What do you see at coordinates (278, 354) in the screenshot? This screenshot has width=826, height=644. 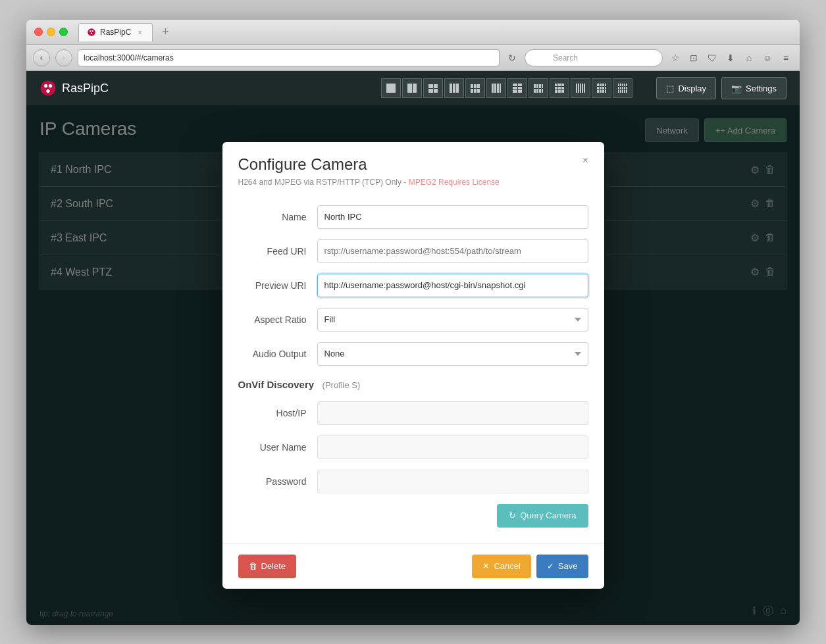 I see `audio-output-label: Audio Output` at bounding box center [278, 354].